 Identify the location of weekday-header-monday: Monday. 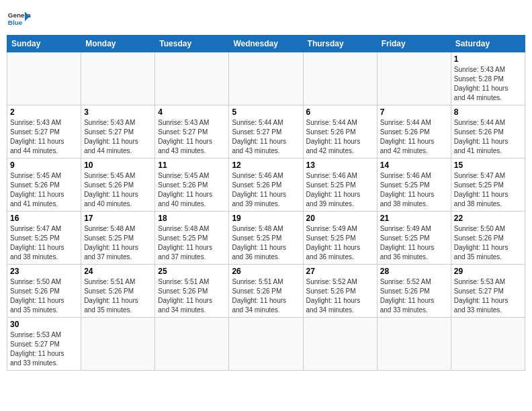
(118, 44).